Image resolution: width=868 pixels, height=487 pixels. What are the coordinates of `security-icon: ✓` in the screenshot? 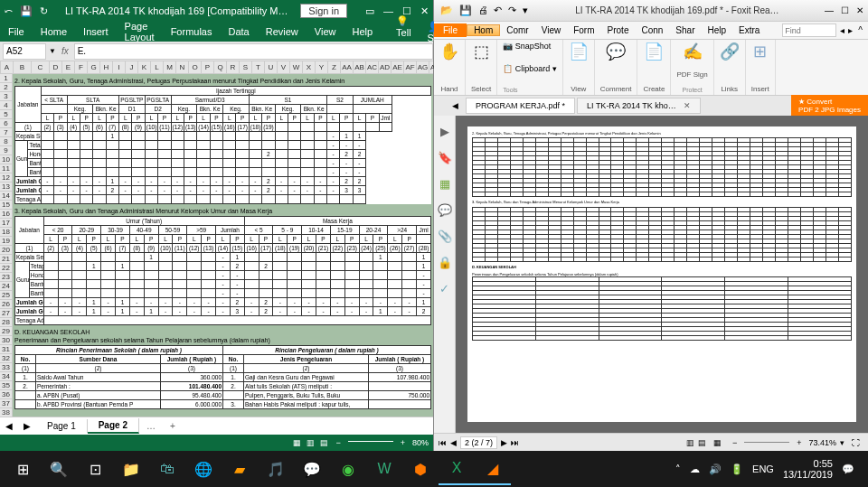 It's located at (445, 289).